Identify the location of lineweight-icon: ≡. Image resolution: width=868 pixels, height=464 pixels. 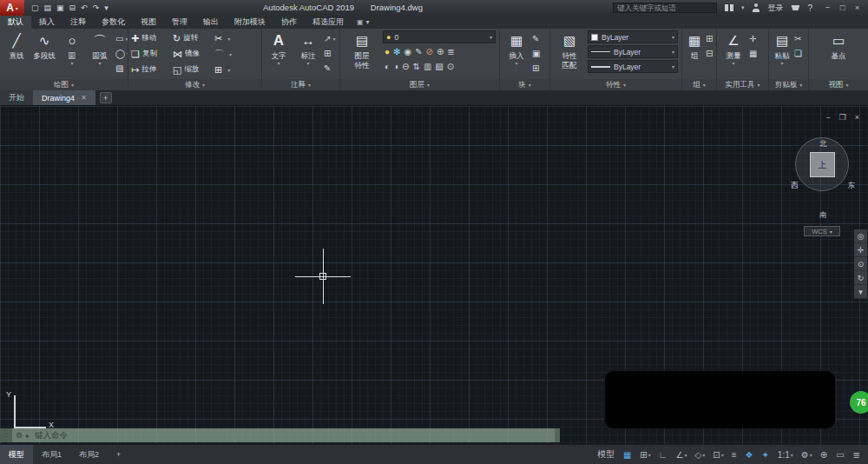
(734, 455).